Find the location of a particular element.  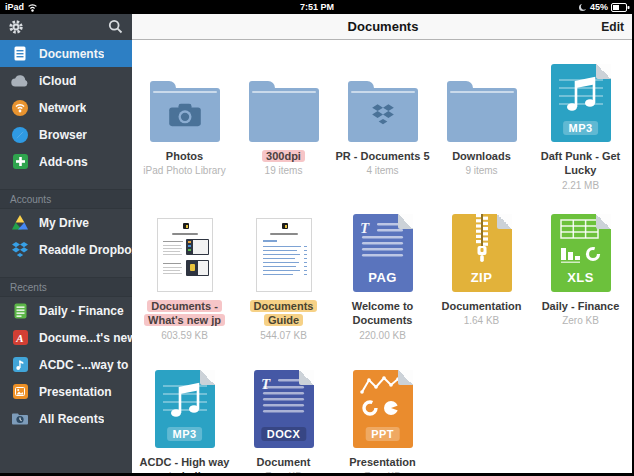

documents-logo-icon is located at coordinates (186, 226).